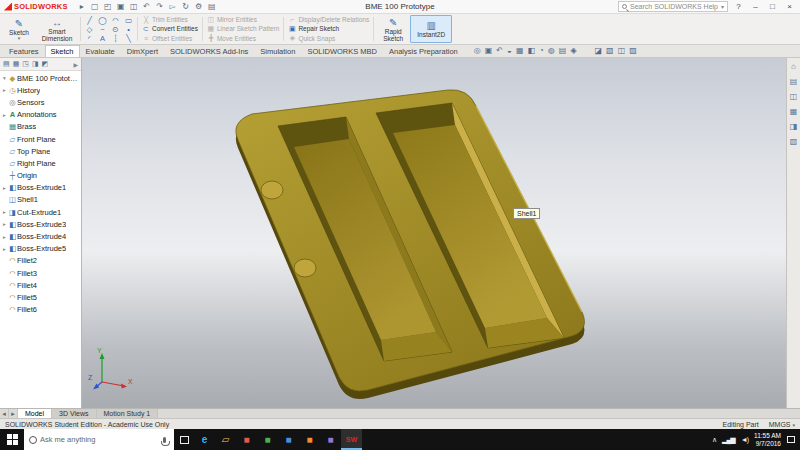  Describe the element at coordinates (41, 102) in the screenshot. I see `tree-item: ◎ Sensors` at that location.